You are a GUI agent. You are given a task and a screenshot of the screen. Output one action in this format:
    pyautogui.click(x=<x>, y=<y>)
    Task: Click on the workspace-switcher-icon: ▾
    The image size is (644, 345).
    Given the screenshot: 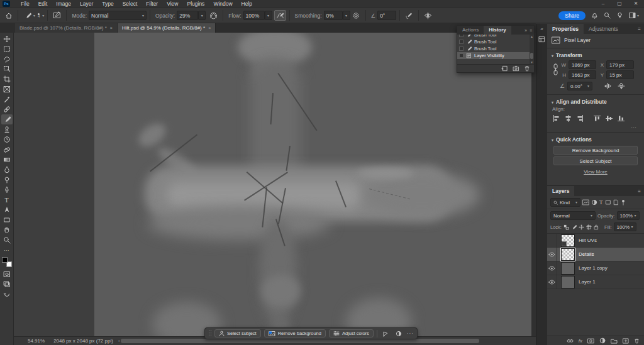 What is the action you would take?
    pyautogui.click(x=634, y=15)
    